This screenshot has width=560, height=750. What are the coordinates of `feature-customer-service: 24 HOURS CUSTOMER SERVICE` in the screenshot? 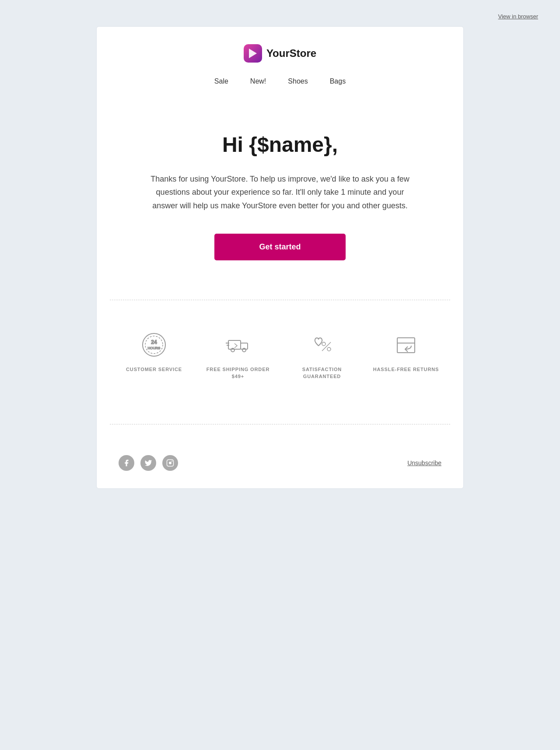 It's located at (154, 355).